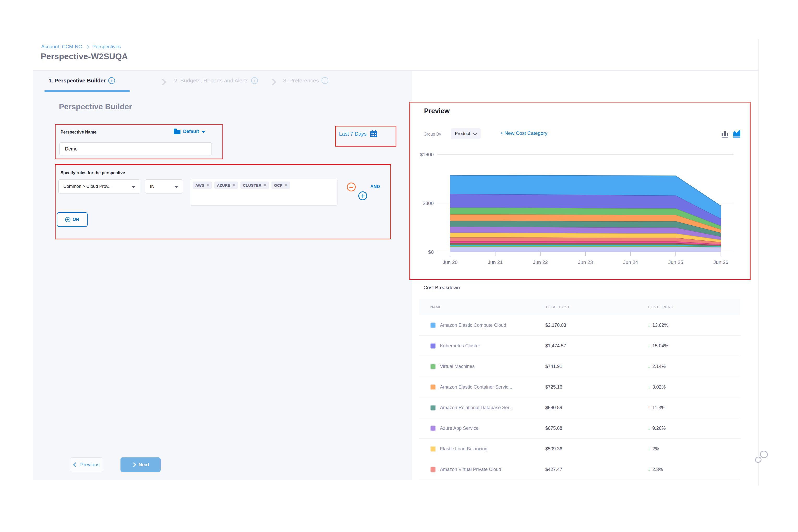 The image size is (798, 532). Describe the element at coordinates (252, 185) in the screenshot. I see `value-tag-label: CLUSTER` at that location.